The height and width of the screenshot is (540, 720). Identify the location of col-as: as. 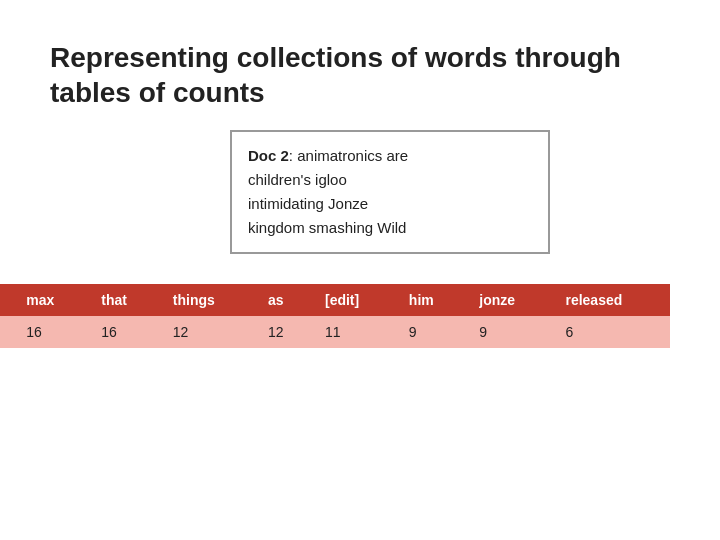
(284, 300).